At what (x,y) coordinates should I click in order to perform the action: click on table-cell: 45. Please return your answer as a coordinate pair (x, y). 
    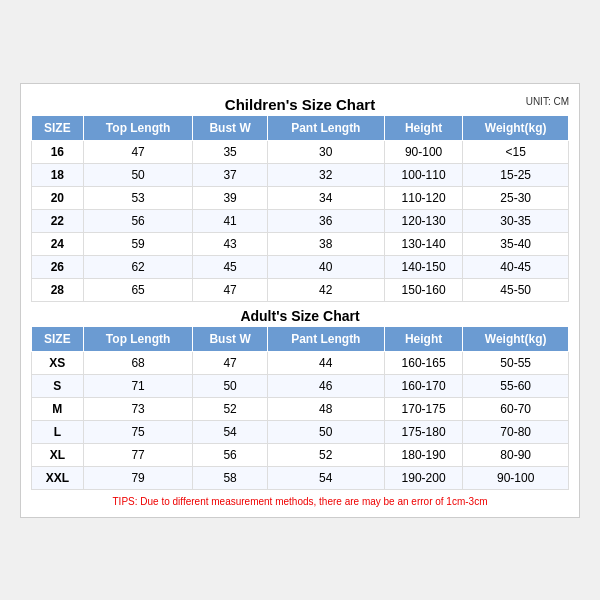
    Looking at the image, I should click on (230, 266).